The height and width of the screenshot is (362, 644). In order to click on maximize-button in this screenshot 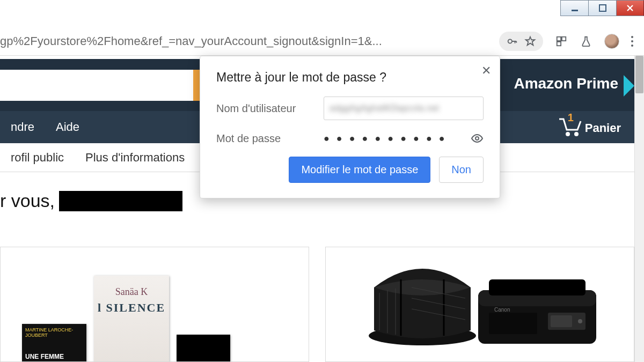, I will do `click(602, 8)`.